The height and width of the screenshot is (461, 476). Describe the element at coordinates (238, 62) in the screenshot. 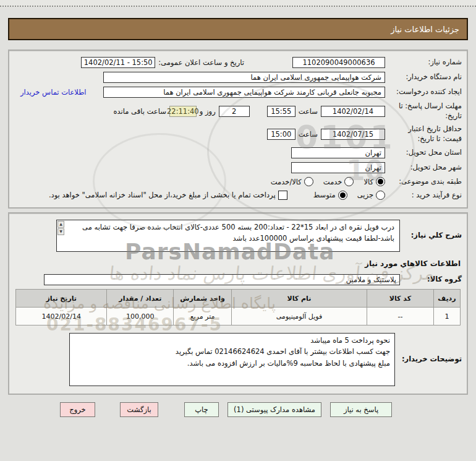

I see `need-number-row: شماره نیاز: 1102090049000636 تاریخ و ساع…` at that location.